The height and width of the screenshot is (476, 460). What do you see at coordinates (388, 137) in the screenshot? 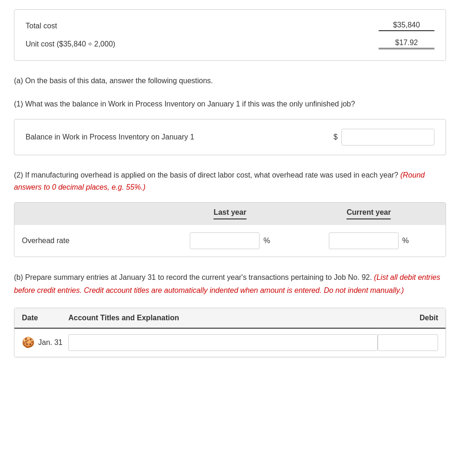
I see `balance-input` at bounding box center [388, 137].